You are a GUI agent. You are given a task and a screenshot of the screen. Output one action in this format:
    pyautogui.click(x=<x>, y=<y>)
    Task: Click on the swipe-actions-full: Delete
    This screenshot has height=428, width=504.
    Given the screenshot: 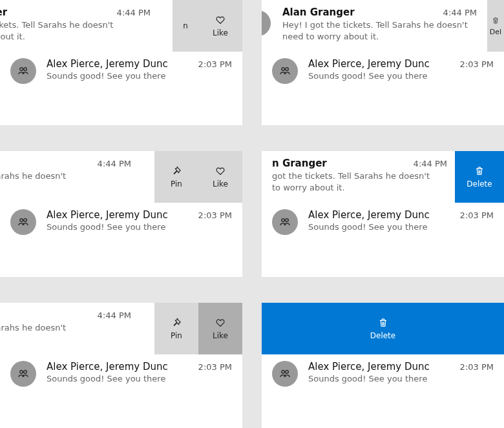 What is the action you would take?
    pyautogui.click(x=383, y=329)
    